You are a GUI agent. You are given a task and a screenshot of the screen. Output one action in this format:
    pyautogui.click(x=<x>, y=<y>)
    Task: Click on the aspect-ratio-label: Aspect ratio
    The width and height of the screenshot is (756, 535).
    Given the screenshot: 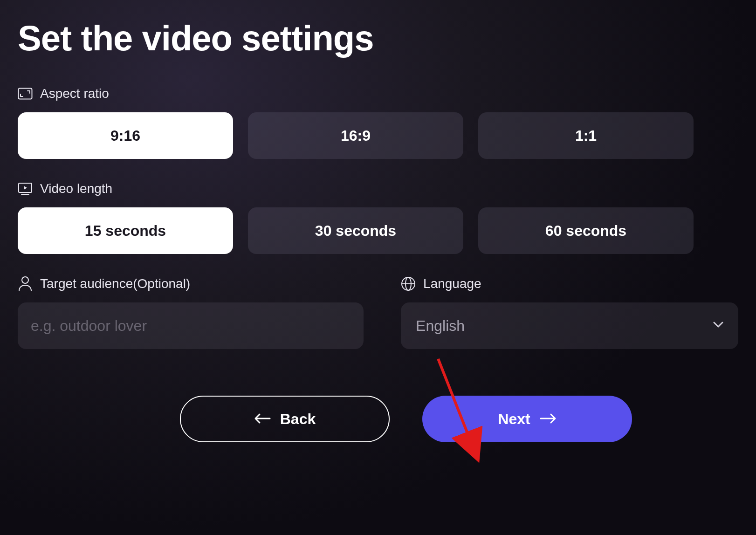 What is the action you would take?
    pyautogui.click(x=75, y=94)
    